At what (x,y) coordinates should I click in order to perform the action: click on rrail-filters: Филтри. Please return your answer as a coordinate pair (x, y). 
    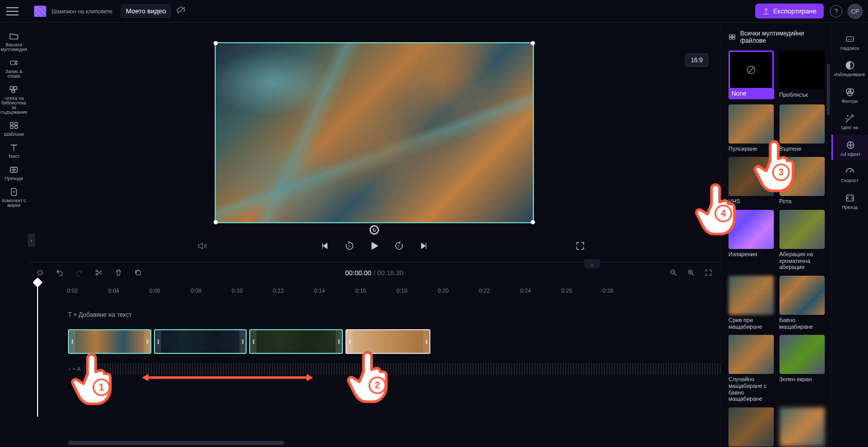
    Looking at the image, I should click on (850, 95).